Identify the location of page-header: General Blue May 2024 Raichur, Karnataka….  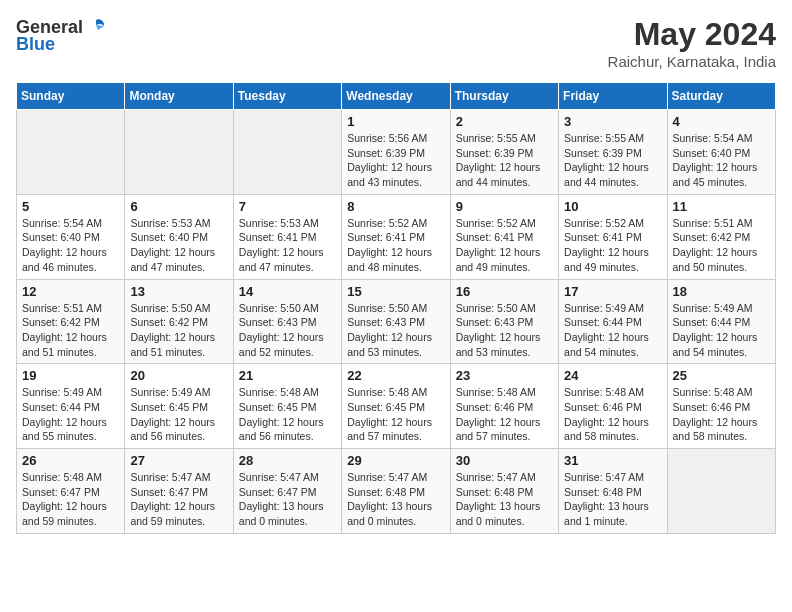
(396, 43).